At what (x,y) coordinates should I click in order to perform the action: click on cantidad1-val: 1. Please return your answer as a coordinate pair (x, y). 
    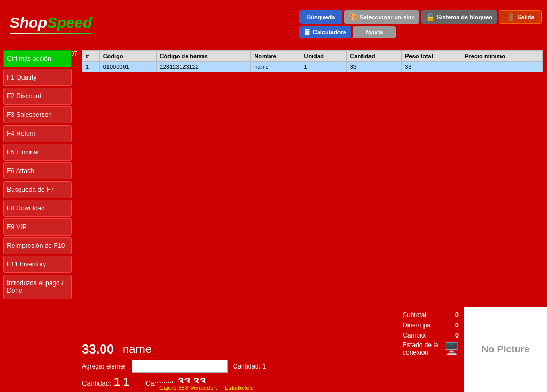
    Looking at the image, I should click on (126, 381).